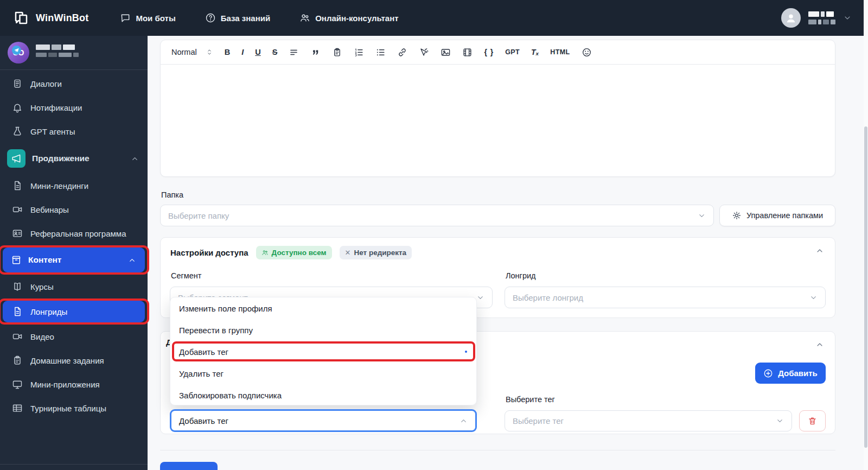  Describe the element at coordinates (204, 352) in the screenshot. I see `dropdown-option-label: Добавить тег` at that location.